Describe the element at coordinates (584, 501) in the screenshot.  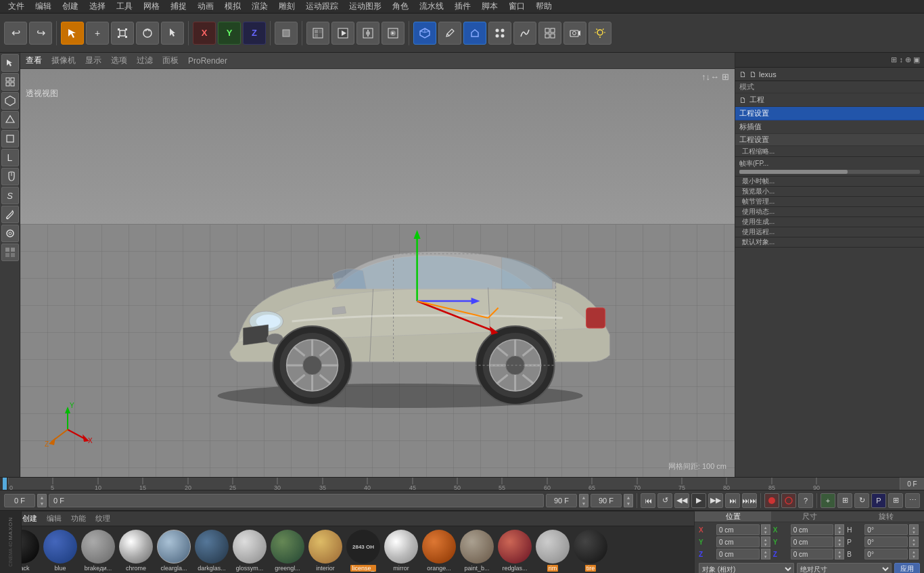
I see `frame-end-spinner: ▲ ▼` at that location.